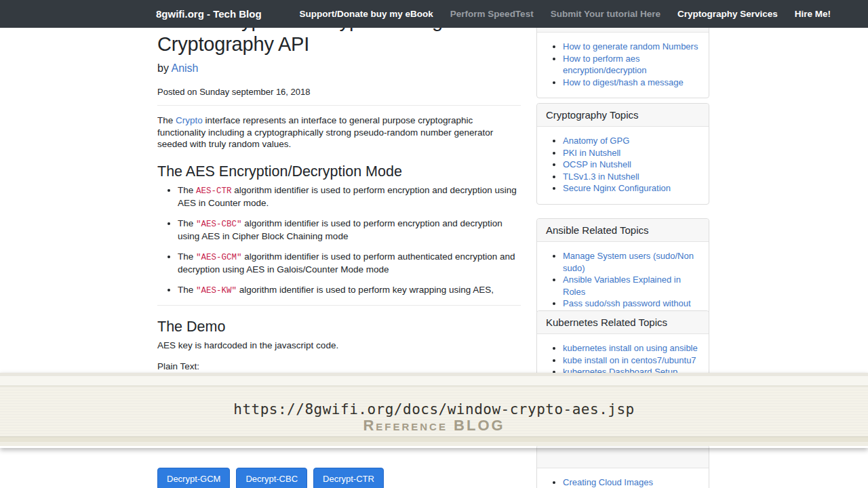 The height and width of the screenshot is (488, 868). What do you see at coordinates (608, 483) in the screenshot?
I see `sidebar-link: Creating Cloud Images` at bounding box center [608, 483].